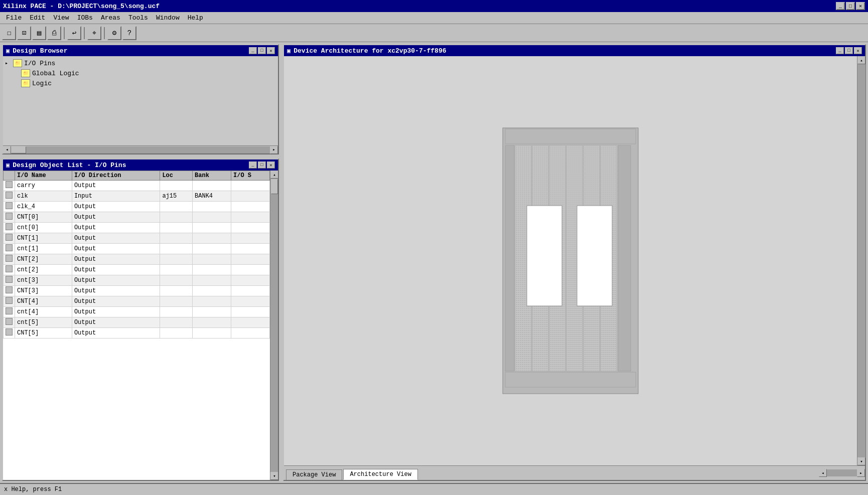  Describe the element at coordinates (136, 186) in the screenshot. I see `table-row: carry Output` at that location.